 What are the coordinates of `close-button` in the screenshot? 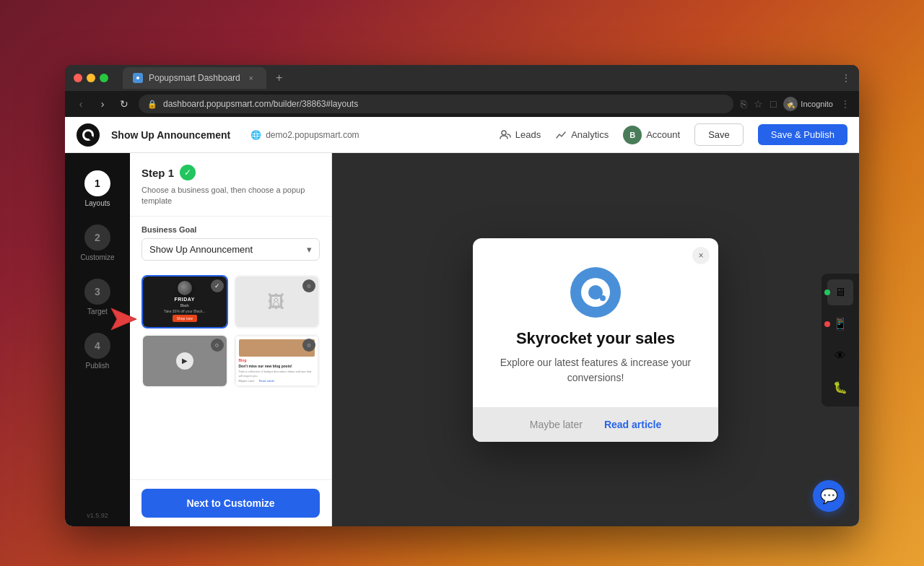 It's located at (78, 78).